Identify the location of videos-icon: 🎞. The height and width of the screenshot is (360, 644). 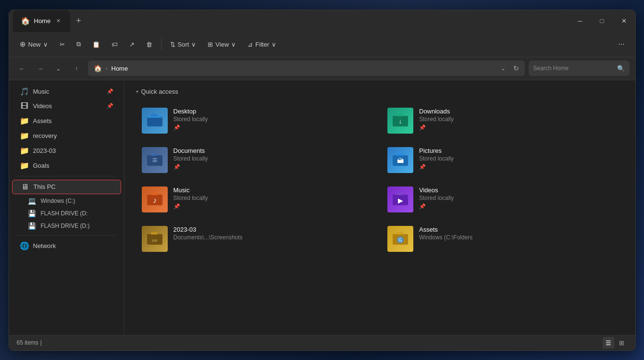
(25, 106).